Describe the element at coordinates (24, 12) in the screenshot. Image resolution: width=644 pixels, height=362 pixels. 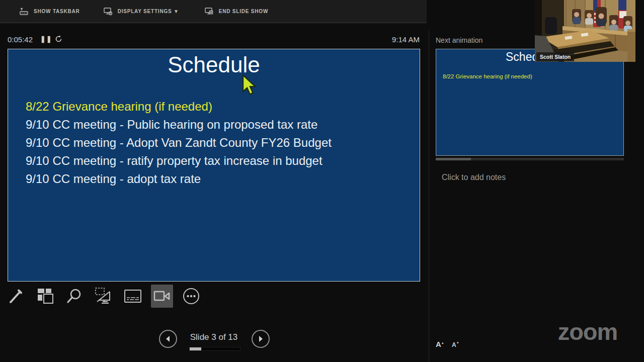
I see `taskbar-icon` at that location.